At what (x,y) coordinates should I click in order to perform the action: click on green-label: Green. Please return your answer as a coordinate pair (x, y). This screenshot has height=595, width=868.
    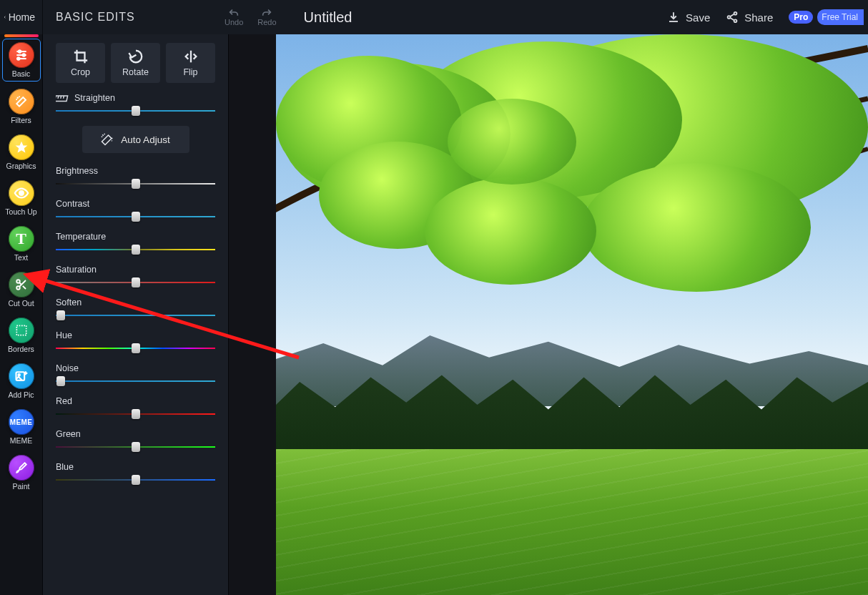
    Looking at the image, I should click on (136, 434).